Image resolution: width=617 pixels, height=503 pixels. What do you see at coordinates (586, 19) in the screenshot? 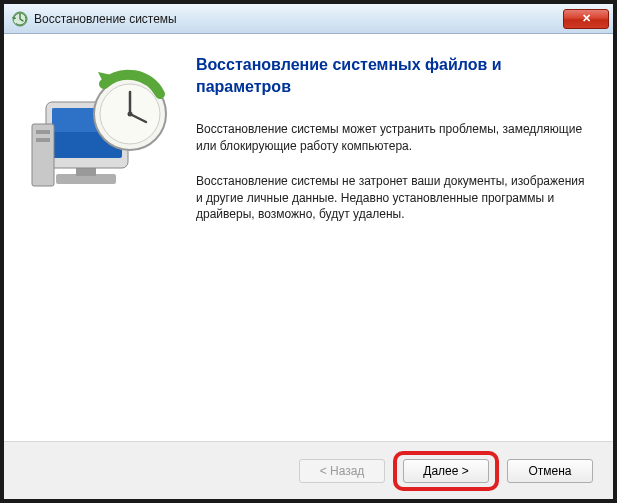
I see `close-button: ✕` at bounding box center [586, 19].